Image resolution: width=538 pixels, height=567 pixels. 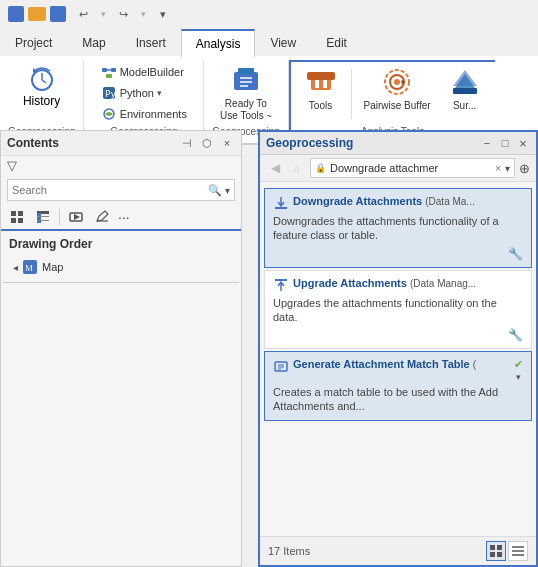 I want to click on gp-add-tab-btn: ⊕, so click(x=524, y=168).